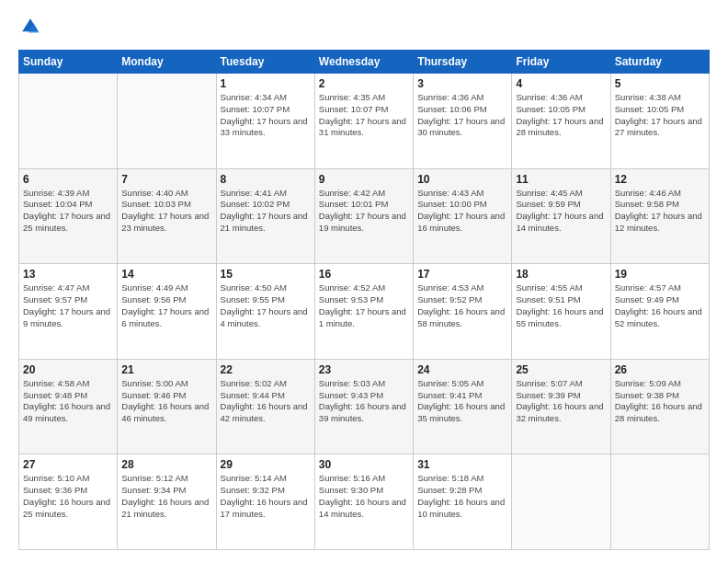  I want to click on calendar-day-cell: 18Sunrise: 4:55 AM Sunset: 9:51 PM Dayli…, so click(561, 312).